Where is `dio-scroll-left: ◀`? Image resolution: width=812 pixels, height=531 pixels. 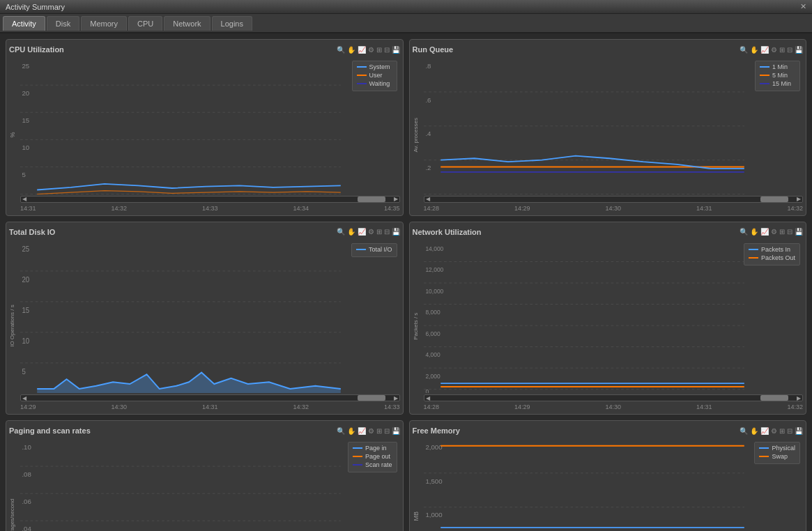 dio-scroll-left: ◀ is located at coordinates (24, 399).